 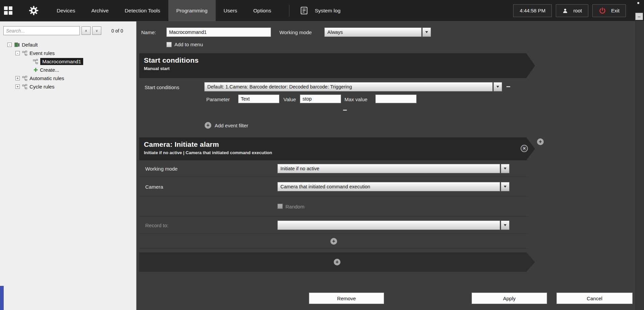 What do you see at coordinates (17, 45) in the screenshot?
I see `database-icon` at bounding box center [17, 45].